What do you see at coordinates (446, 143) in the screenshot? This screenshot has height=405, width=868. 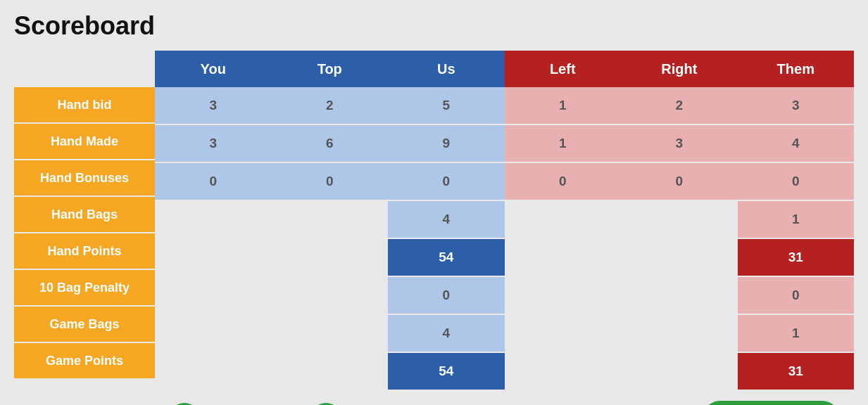 I see `data-cell-r1-c2: 9` at bounding box center [446, 143].